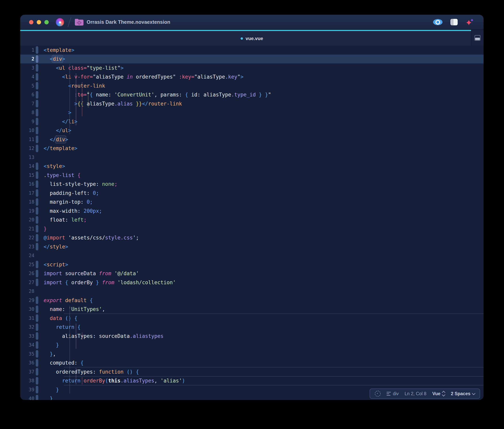  I want to click on line-number: 27, so click(27, 283).